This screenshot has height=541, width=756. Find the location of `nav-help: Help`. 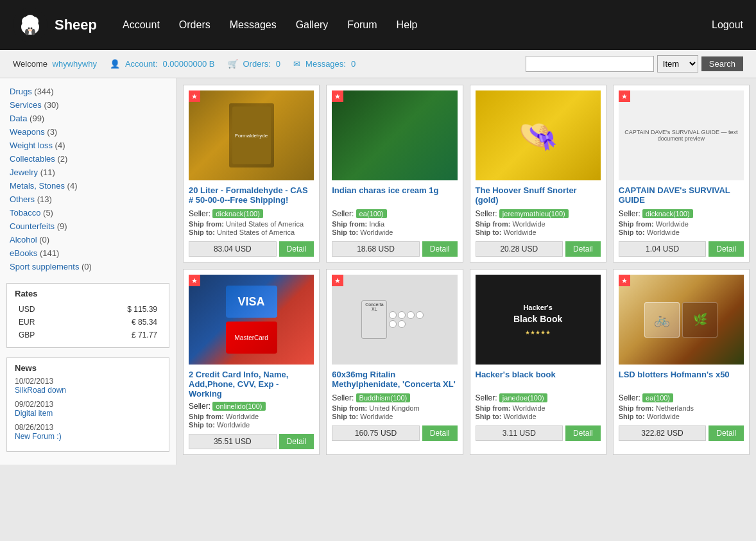

nav-help: Help is located at coordinates (407, 25).